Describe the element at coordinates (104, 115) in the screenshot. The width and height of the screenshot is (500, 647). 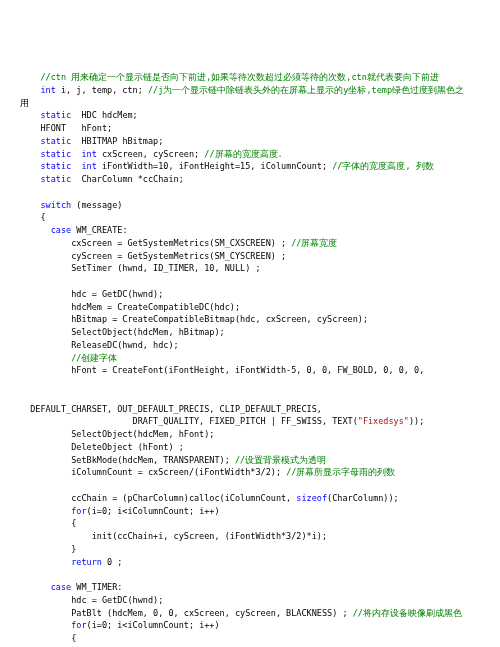
I see `code-token: HDC hdcMem;` at that location.